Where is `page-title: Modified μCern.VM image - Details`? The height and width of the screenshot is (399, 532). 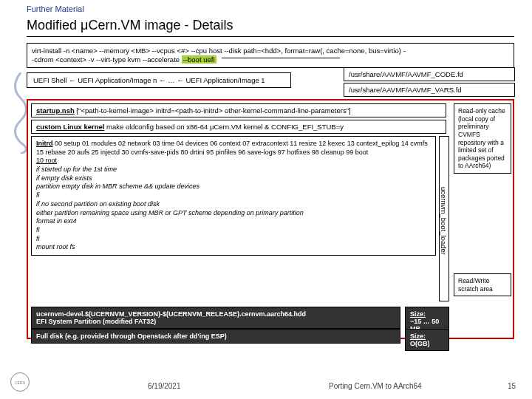 page-title: Modified μCern.VM image - Details is located at coordinates (130, 25).